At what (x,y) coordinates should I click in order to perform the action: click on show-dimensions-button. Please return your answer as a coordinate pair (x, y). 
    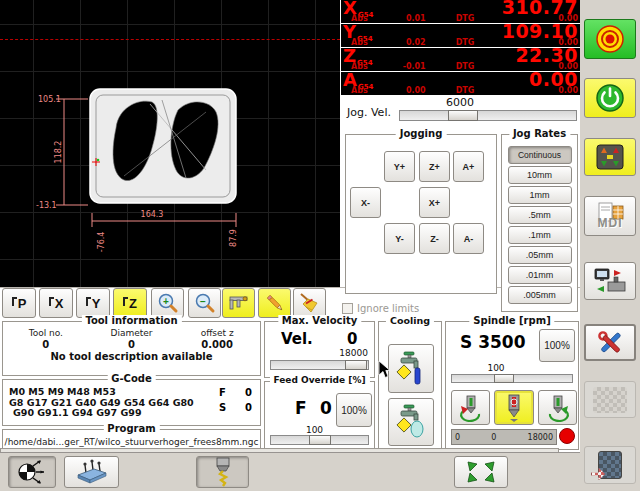
    Looking at the image, I should click on (238, 303).